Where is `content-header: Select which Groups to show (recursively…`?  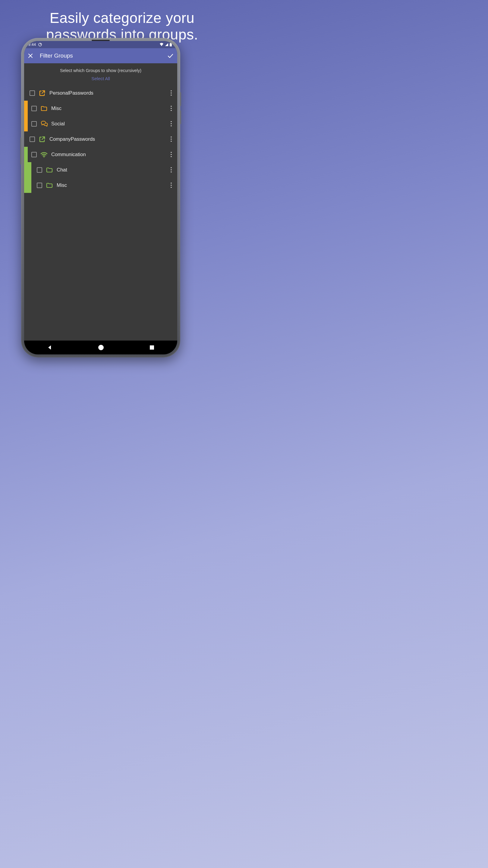
content-header: Select which Groups to show (recursively… is located at coordinates (101, 69).